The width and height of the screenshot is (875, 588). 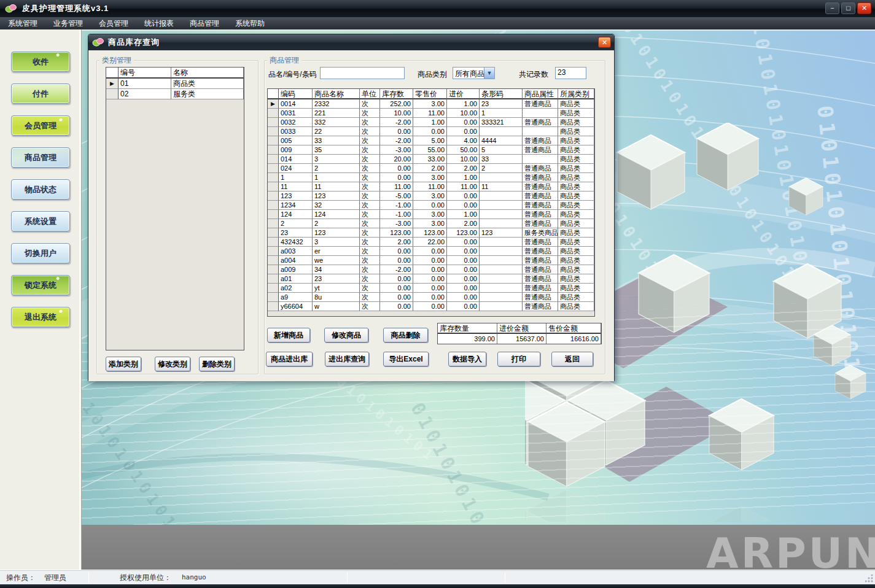 I want to click on table-row: 0032332次-2.001.000.00333321普通商品商品类, so click(x=431, y=123).